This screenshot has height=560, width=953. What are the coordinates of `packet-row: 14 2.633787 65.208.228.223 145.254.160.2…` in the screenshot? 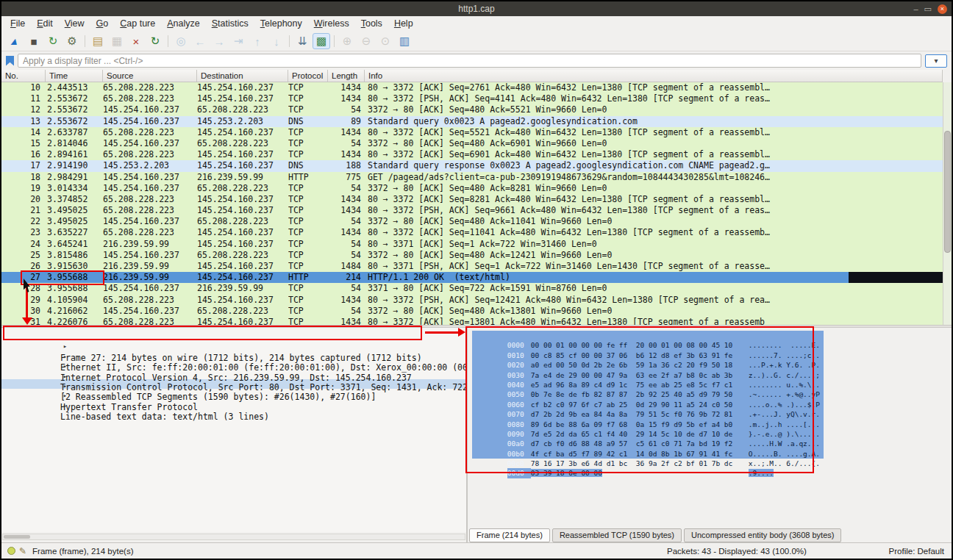 It's located at (472, 132).